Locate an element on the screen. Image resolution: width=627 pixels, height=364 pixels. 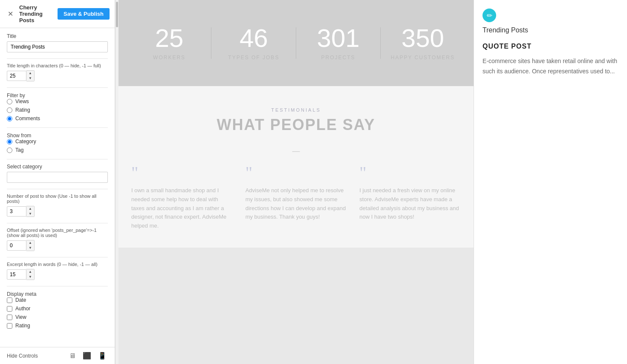
meta-author-label: Author is located at coordinates (23, 309).